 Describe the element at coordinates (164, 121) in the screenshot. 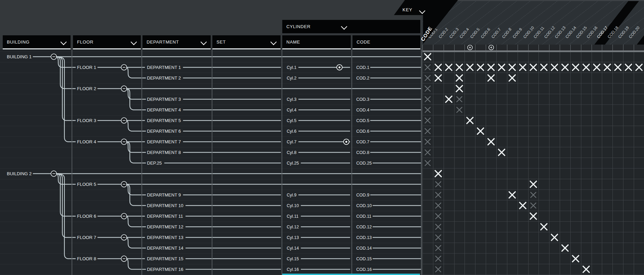

I see `tree-item-department: DEPARTMENT 5` at that location.